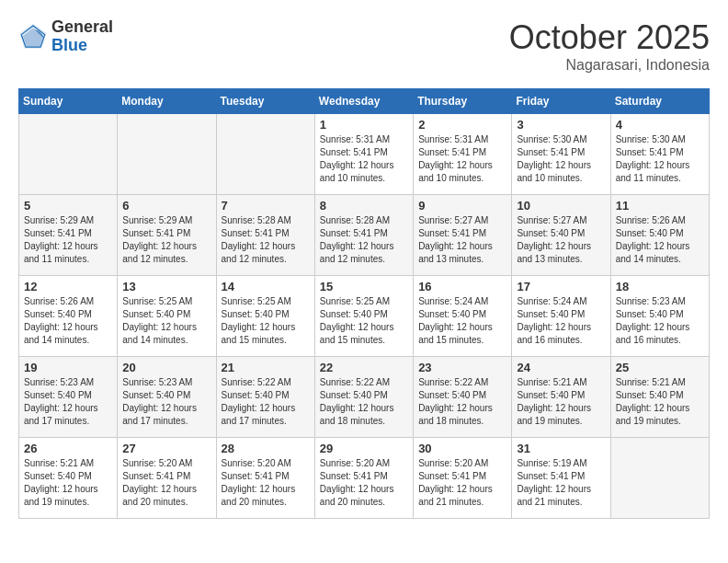 Image resolution: width=728 pixels, height=563 pixels. I want to click on calendar-cell: 14Sunrise: 5:25 AM Sunset: 5:40 PM Dayli…, so click(265, 316).